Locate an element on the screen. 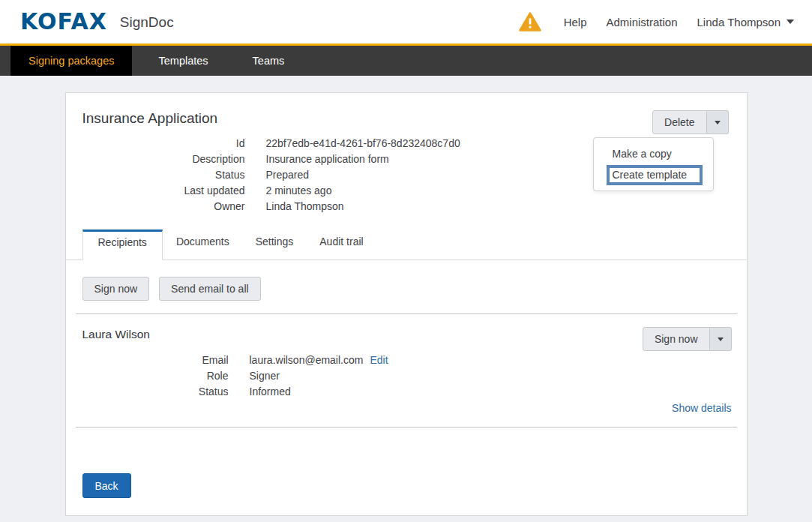 This screenshot has width=812, height=522. recipient-sign-now-button: Sign now is located at coordinates (676, 339).